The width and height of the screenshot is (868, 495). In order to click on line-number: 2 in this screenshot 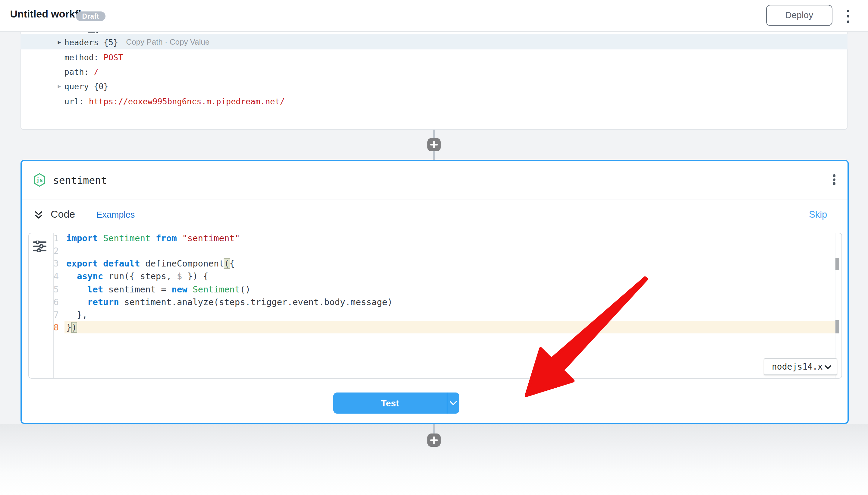, I will do `click(44, 251)`.